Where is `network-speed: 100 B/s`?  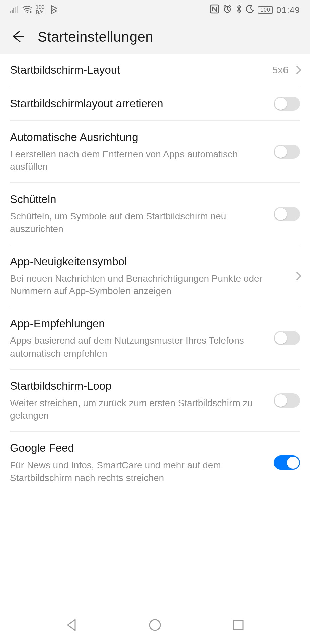 network-speed: 100 B/s is located at coordinates (40, 10).